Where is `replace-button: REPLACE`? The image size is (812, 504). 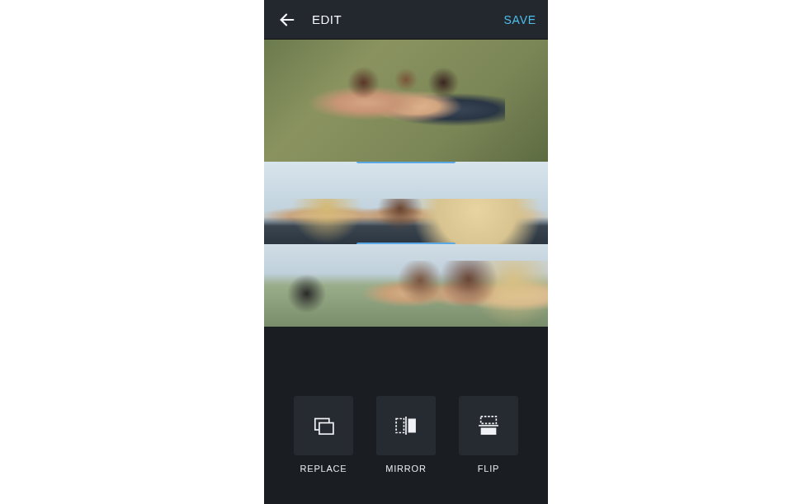 replace-button: REPLACE is located at coordinates (323, 435).